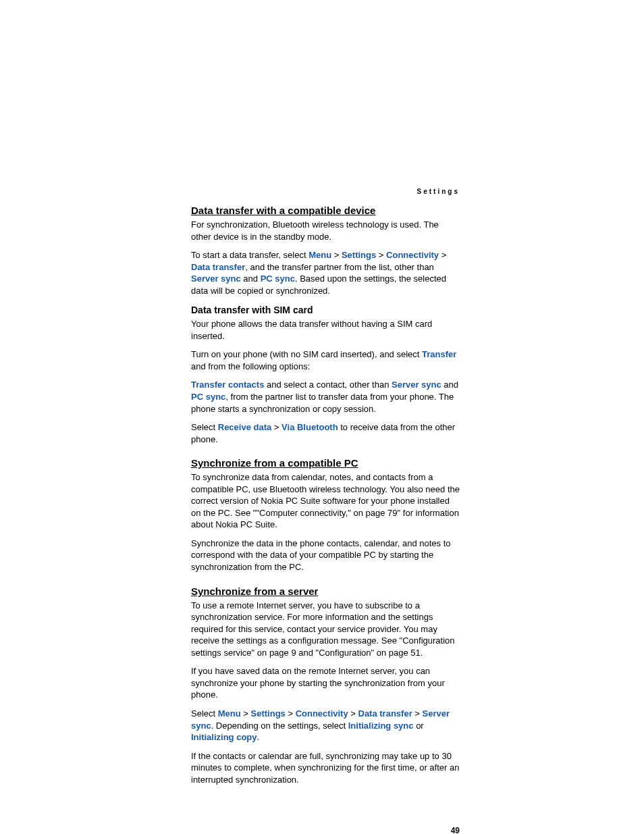  What do you see at coordinates (323, 629) in the screenshot?
I see `text-run: To use a remote Internet server, you hav…` at bounding box center [323, 629].